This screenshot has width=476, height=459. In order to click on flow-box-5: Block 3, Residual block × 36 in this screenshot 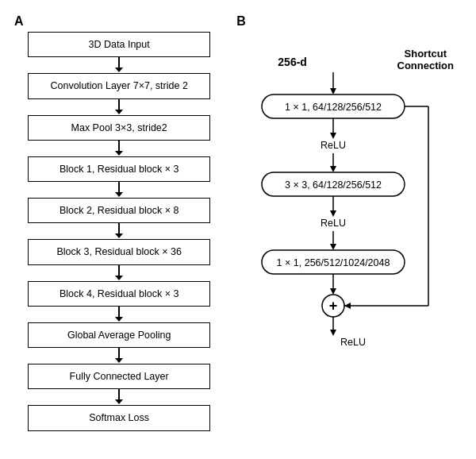, I will do `click(119, 252)`.